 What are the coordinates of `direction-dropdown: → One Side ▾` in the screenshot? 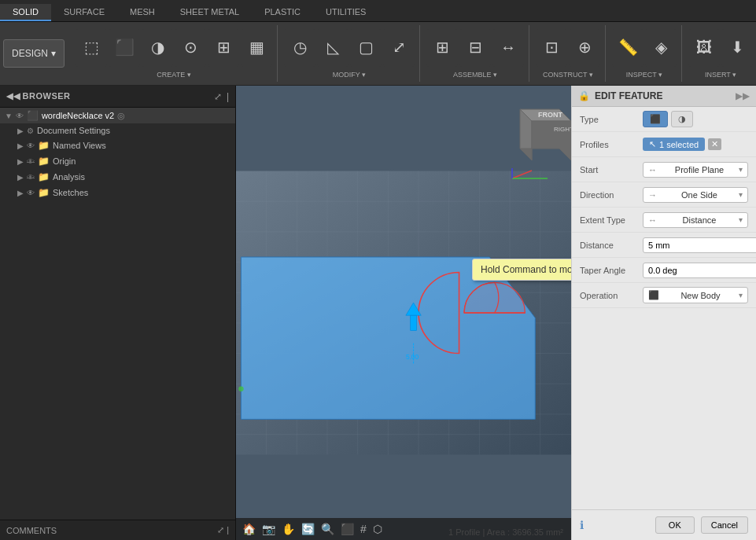 It's located at (695, 195).